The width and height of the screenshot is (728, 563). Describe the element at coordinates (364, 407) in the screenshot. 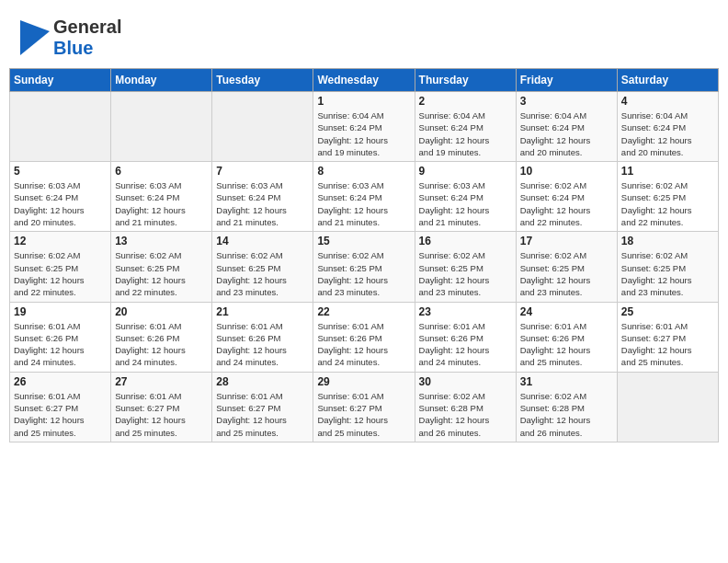

I see `calendar-week-5: 26Sunrise: 6:01 AM Sunset: 6:27 PM Dayli…` at that location.